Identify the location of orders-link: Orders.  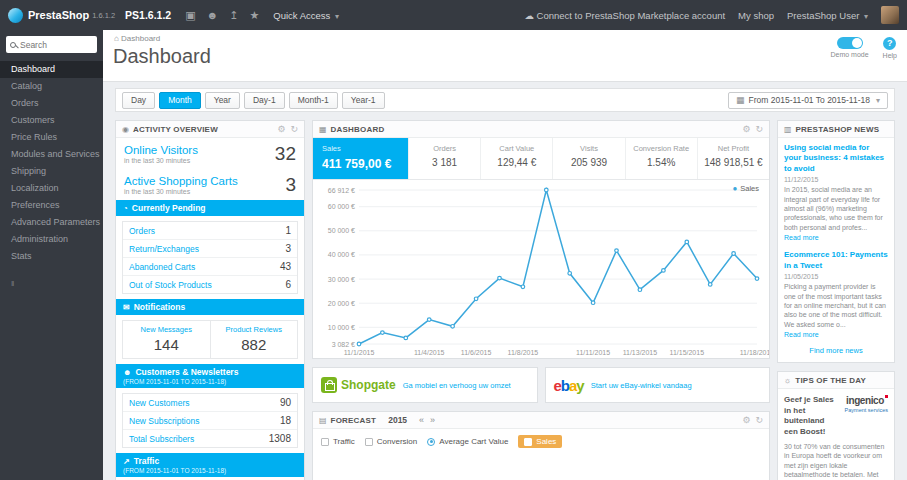
(142, 231).